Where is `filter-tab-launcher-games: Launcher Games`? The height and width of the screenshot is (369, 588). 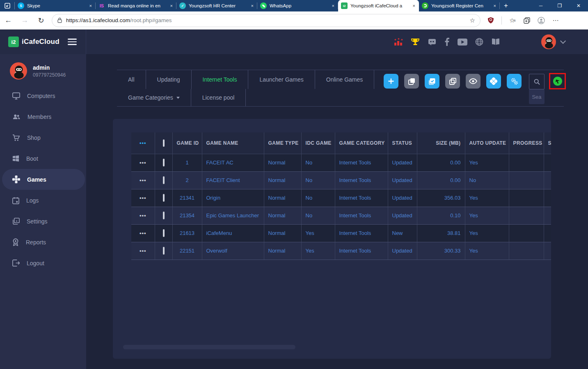
filter-tab-launcher-games: Launcher Games is located at coordinates (281, 80).